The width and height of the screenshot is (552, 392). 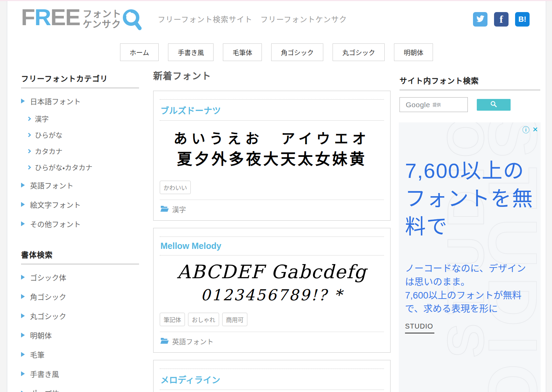 What do you see at coordinates (470, 289) in the screenshot?
I see `ad-body-text: ノーコードなのに、デザインは思いのまま。 7,600以上のフォントが無料で、求め…` at bounding box center [470, 289].